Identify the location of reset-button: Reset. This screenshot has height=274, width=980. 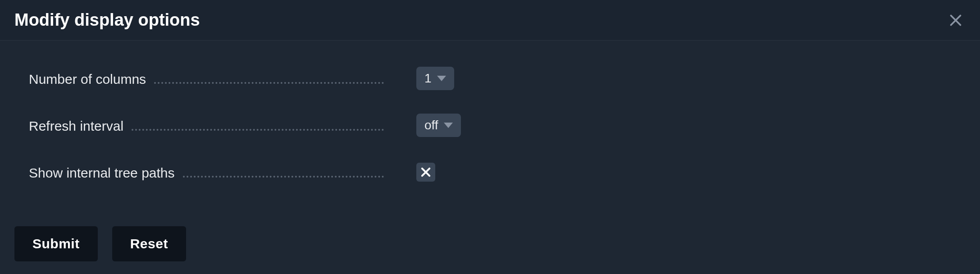
(149, 244).